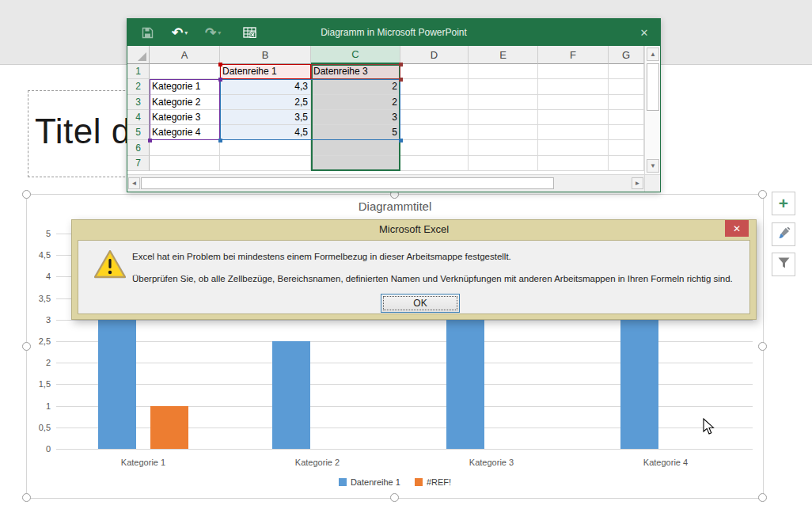 The height and width of the screenshot is (513, 812). Describe the element at coordinates (573, 163) in the screenshot. I see `cell-F7` at that location.